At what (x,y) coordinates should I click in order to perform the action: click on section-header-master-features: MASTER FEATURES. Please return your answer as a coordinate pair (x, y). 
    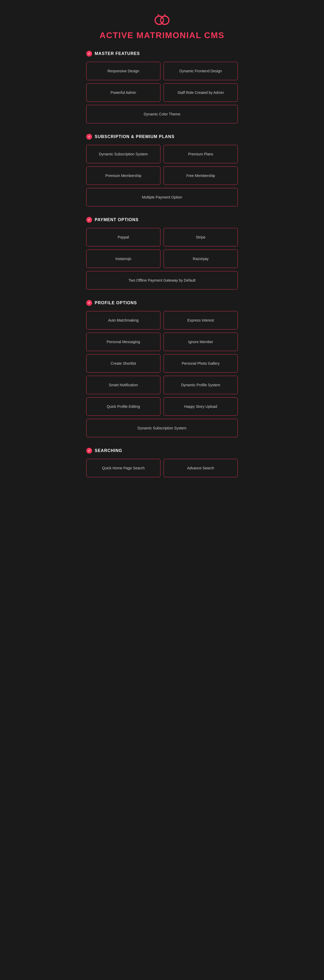
    Looking at the image, I should click on (162, 54).